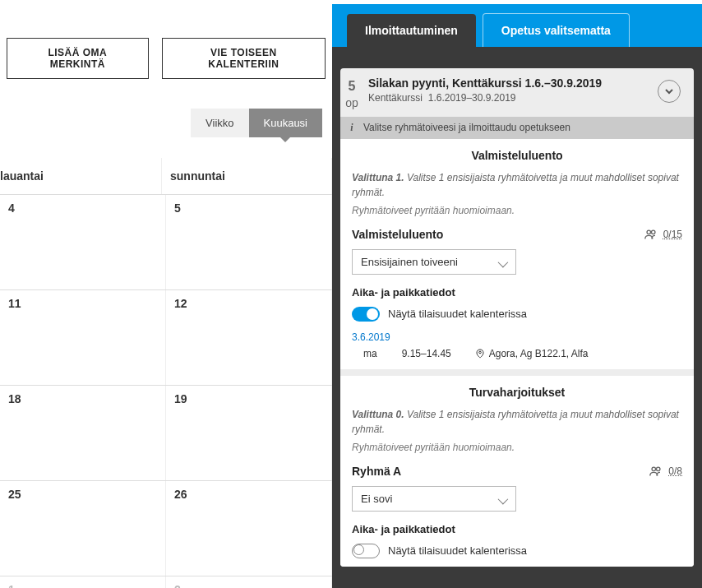  Describe the element at coordinates (247, 176) in the screenshot. I see `day-header-sunday: sunnuntai` at that location.